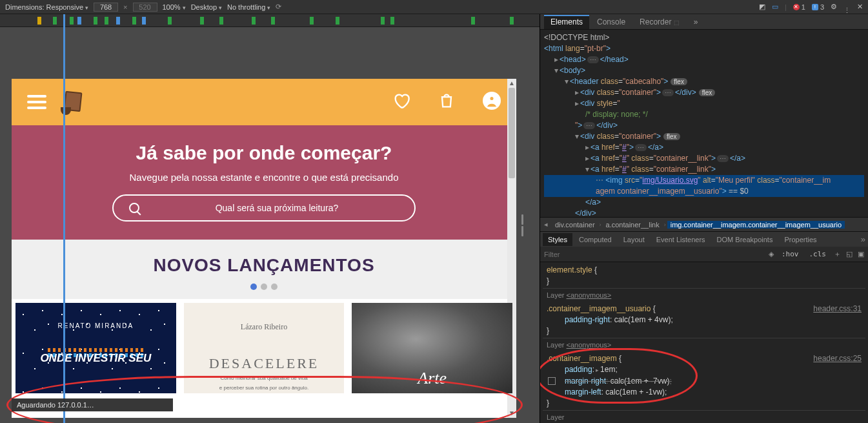 The image size is (868, 423). I want to click on style-checkbox, so click(552, 381).